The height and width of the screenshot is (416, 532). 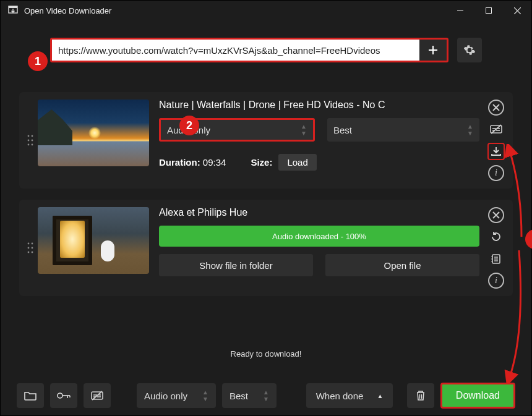 What do you see at coordinates (239, 396) in the screenshot?
I see `global-quality-value: Best` at bounding box center [239, 396].